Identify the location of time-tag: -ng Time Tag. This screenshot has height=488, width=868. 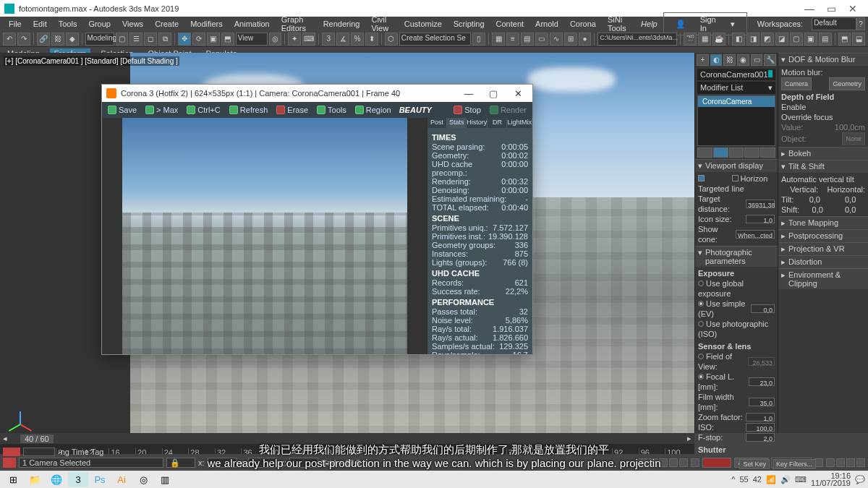
(81, 452).